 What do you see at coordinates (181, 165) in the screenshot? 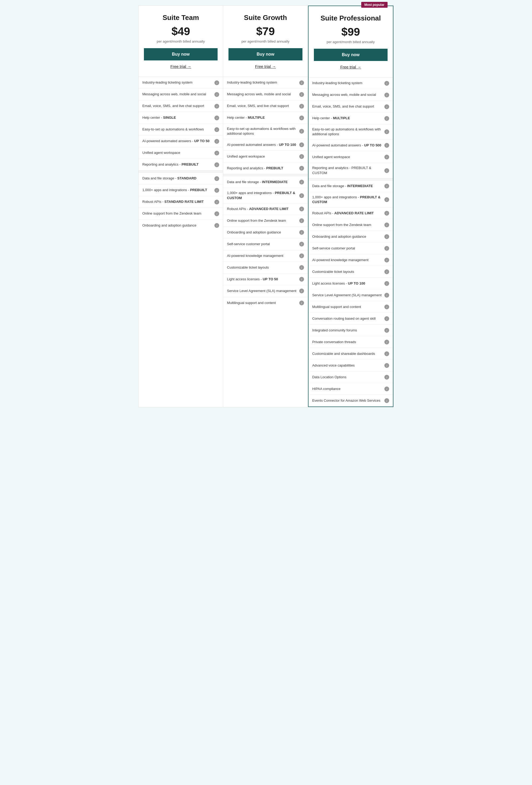
I see `feature-row: Reporting and analytics - PREBUILTi` at bounding box center [181, 165].